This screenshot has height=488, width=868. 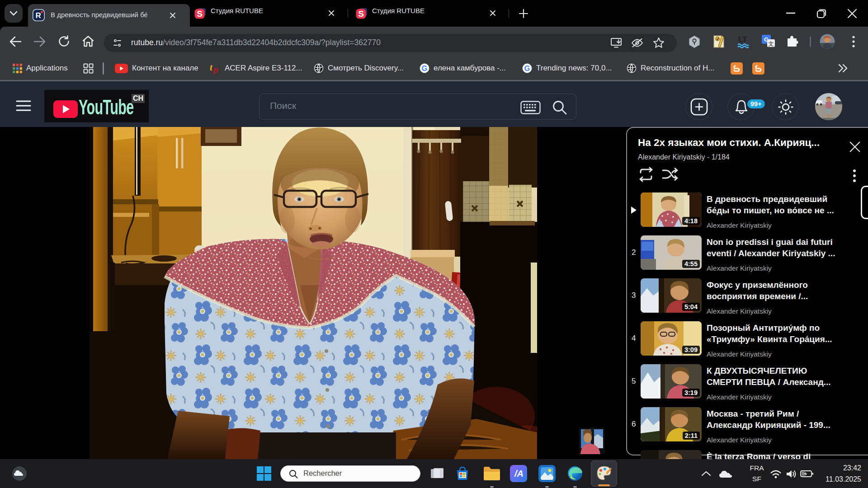 I want to click on svg-text: p, so click(x=215, y=69).